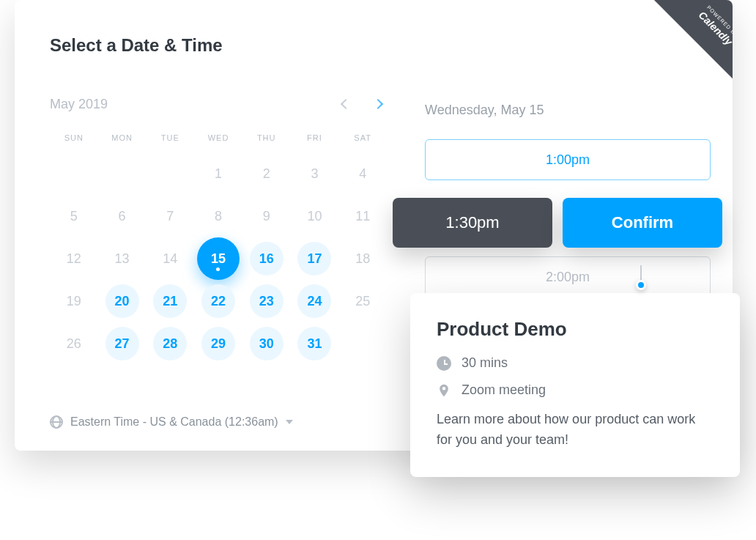 This screenshot has width=756, height=540. Describe the element at coordinates (504, 390) in the screenshot. I see `event-location: Zoom meeting` at that location.